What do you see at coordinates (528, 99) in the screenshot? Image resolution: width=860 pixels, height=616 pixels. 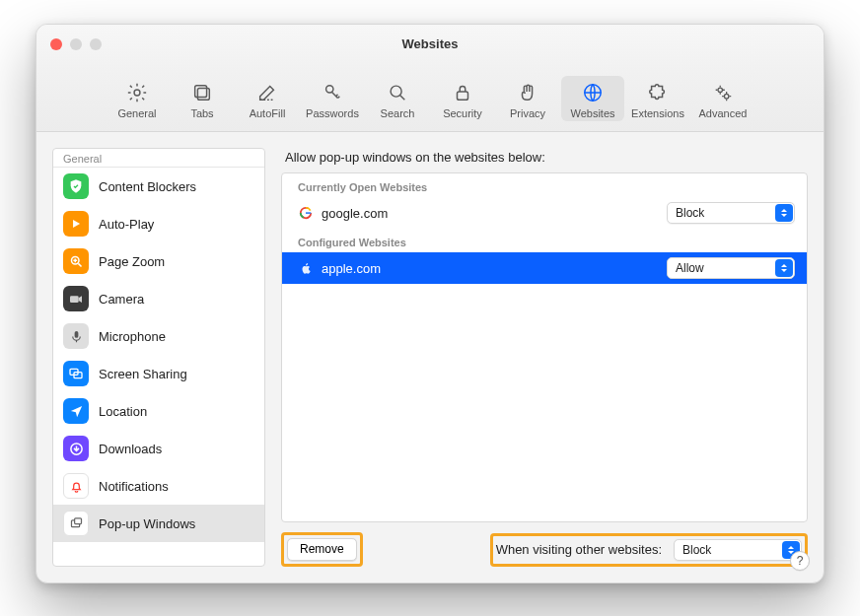 I see `tab-privacy: Privacy` at bounding box center [528, 99].